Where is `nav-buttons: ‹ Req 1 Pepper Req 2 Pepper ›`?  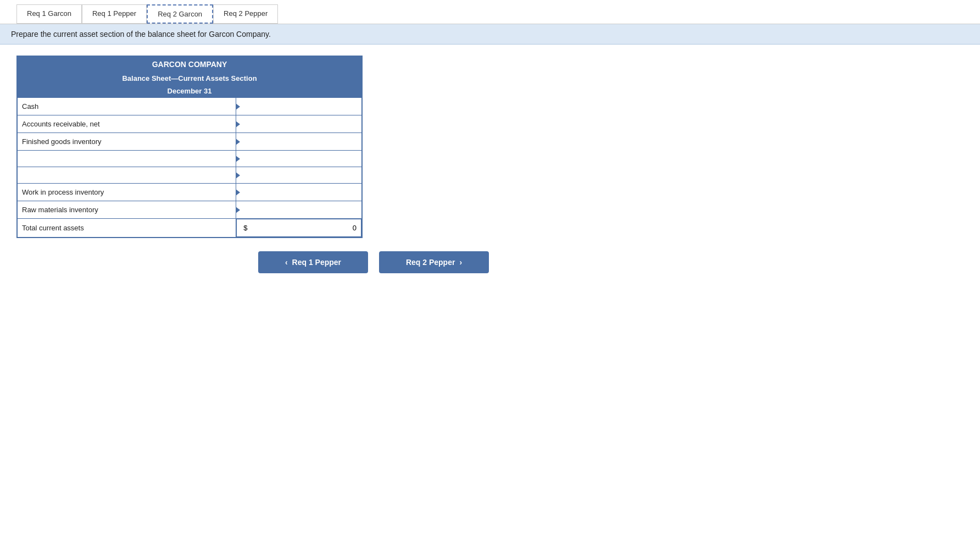
nav-buttons: ‹ Req 1 Pepper Req 2 Pepper › is located at coordinates (611, 262).